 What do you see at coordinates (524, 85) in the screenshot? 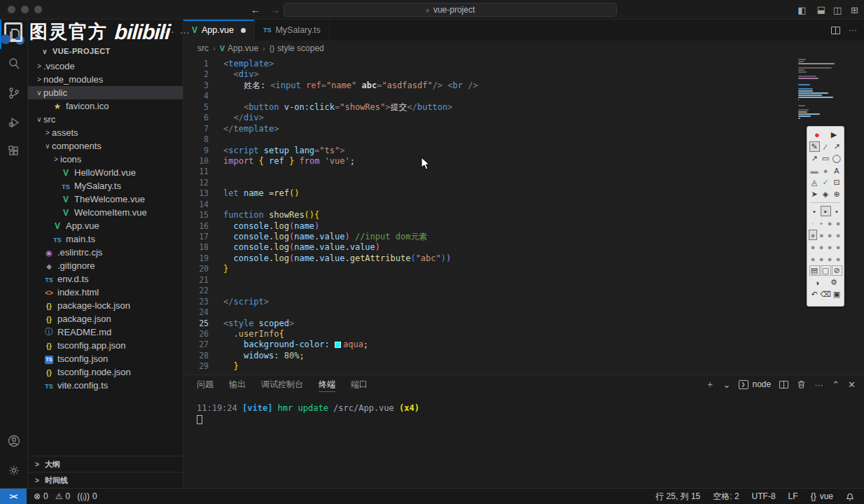
I see `code-line: 3 姓名: <input ref="name" abc="asdfasdf"/>…` at bounding box center [524, 85].